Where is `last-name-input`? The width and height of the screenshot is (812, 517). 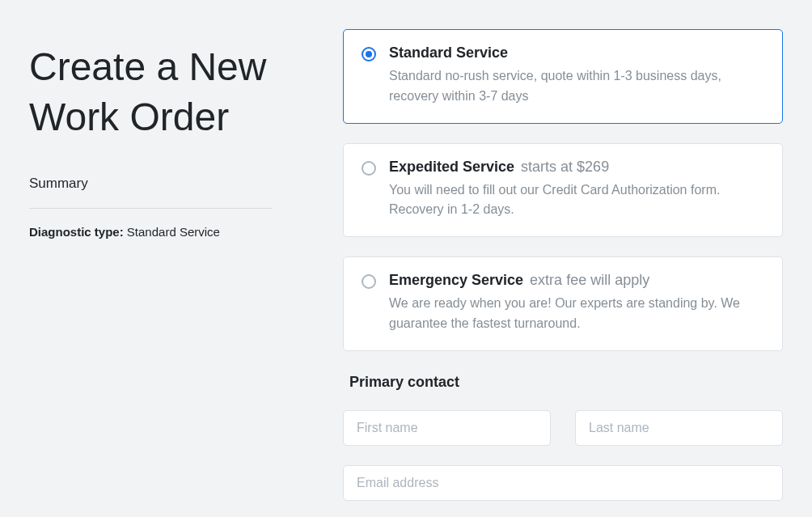 last-name-input is located at coordinates (679, 428).